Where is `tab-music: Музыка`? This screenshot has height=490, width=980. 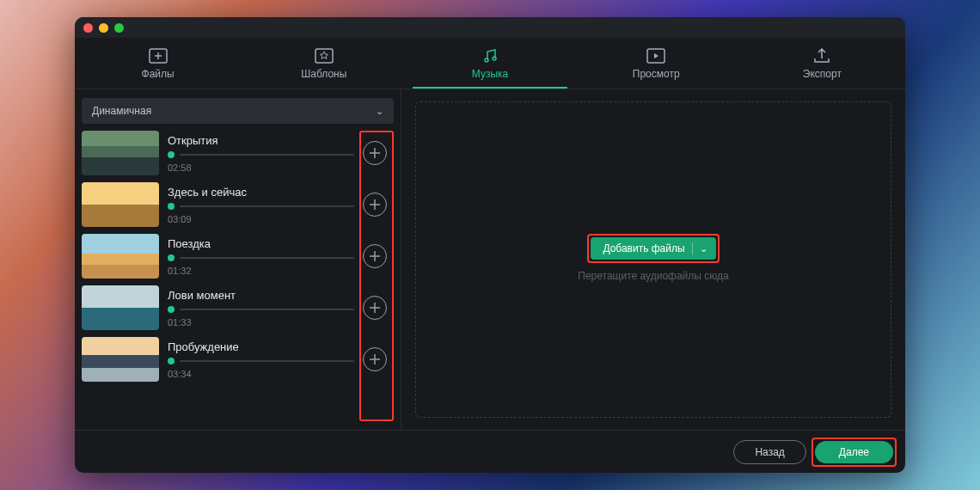 tab-music: Музыка is located at coordinates (490, 64).